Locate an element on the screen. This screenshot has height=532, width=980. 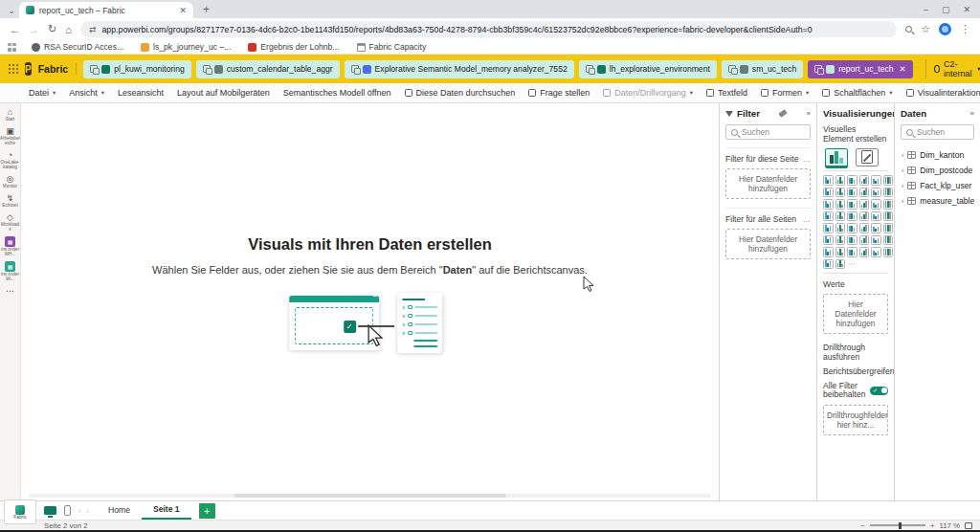
werte-dropzone: Hier Datenfelder hinzufügen is located at coordinates (856, 314).